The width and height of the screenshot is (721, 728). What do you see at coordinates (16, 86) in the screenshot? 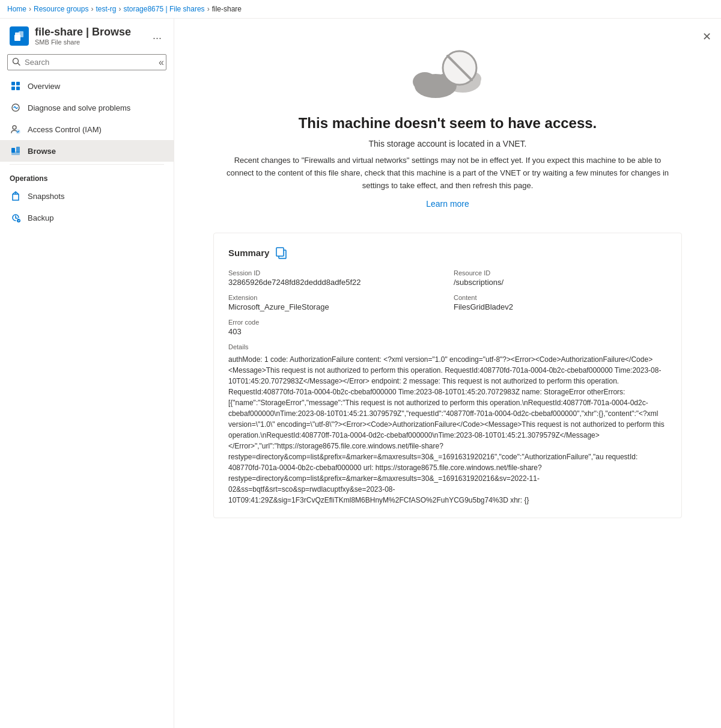
I see `overview-icon` at bounding box center [16, 86].